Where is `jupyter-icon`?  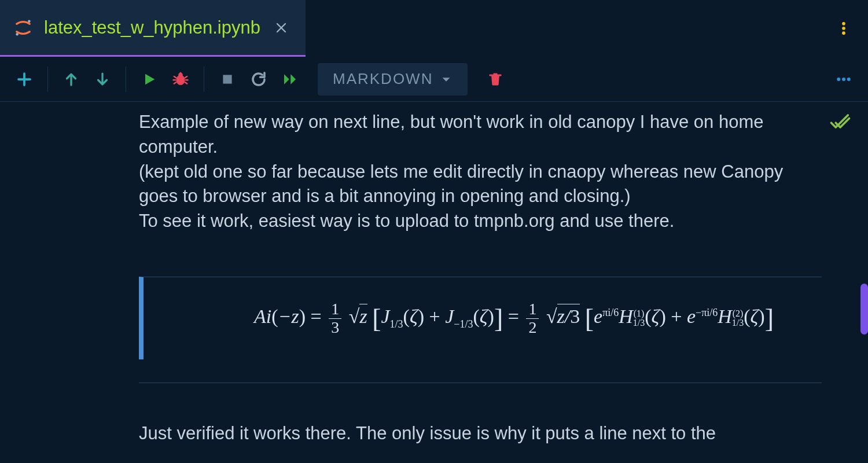 jupyter-icon is located at coordinates (23, 28).